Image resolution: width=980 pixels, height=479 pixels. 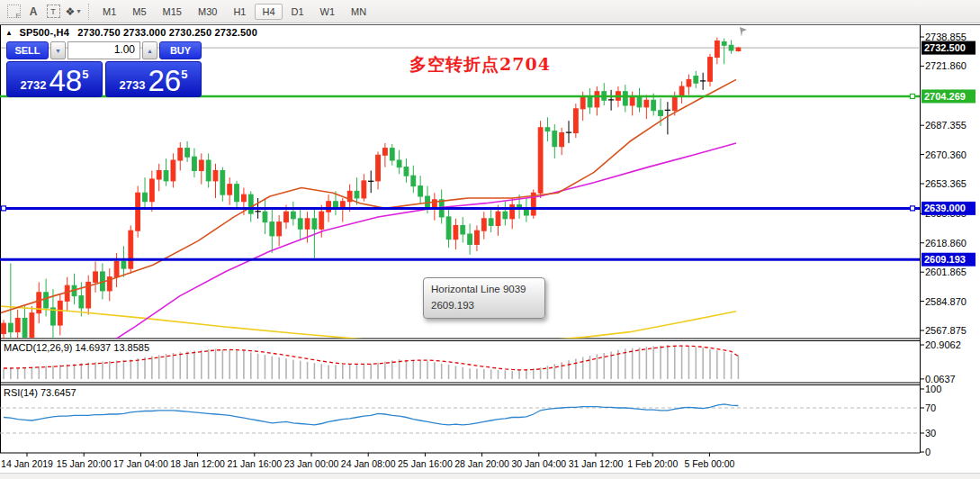 What do you see at coordinates (88, 12) in the screenshot?
I see `toolbar-separator` at bounding box center [88, 12].